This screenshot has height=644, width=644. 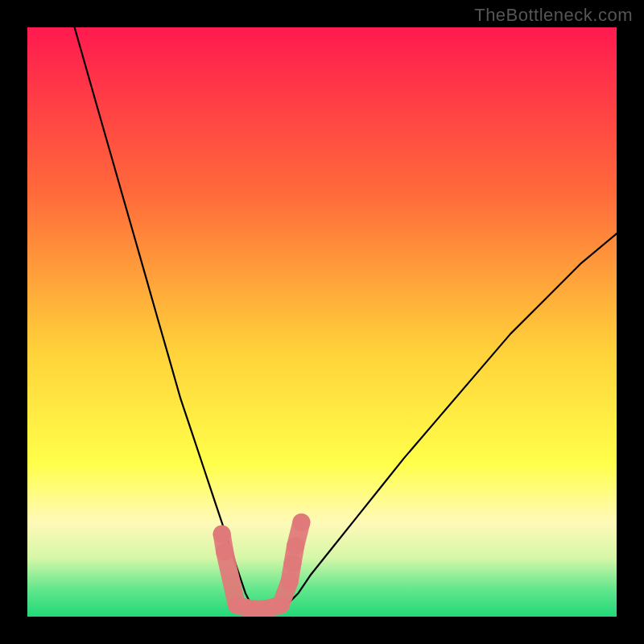 I want to click on watermark-label: TheBottleneck.com, so click(x=554, y=15).